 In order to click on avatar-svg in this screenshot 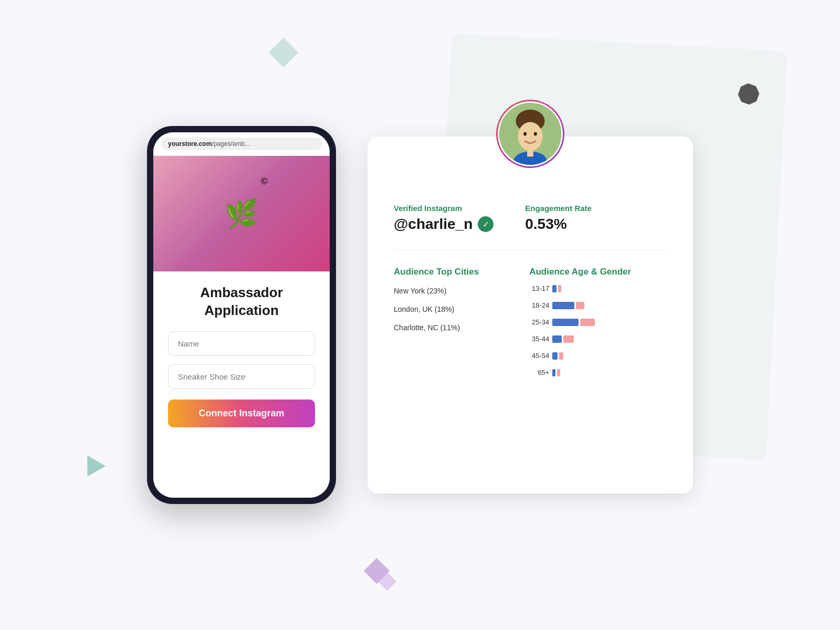, I will do `click(530, 134)`.